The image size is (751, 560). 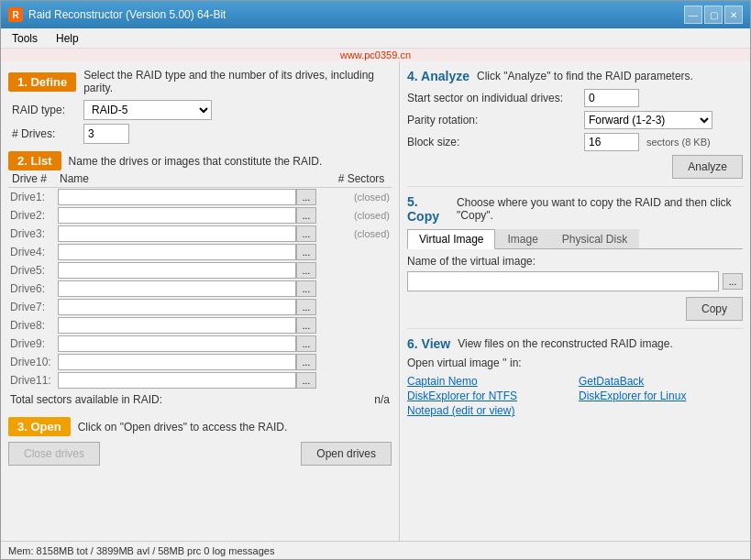 I want to click on start-sector-label: Start sector on individual drives:, so click(x=491, y=98).